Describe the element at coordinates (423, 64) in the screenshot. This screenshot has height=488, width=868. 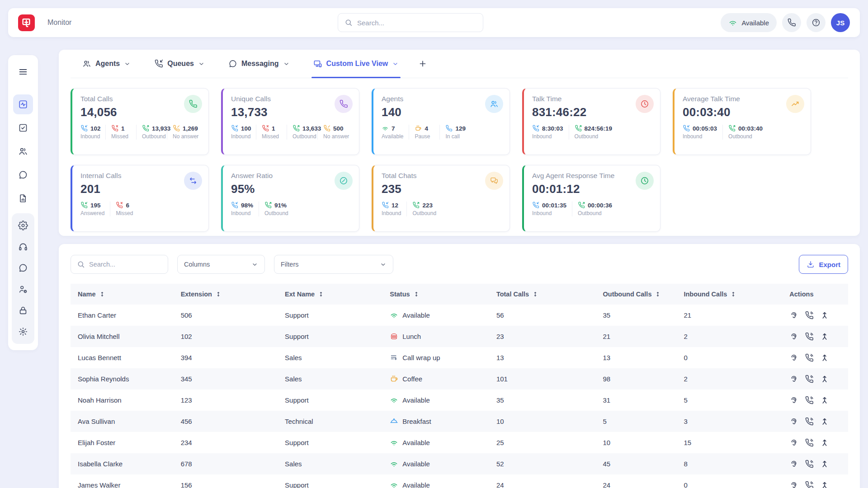
I see `plus-icon` at that location.